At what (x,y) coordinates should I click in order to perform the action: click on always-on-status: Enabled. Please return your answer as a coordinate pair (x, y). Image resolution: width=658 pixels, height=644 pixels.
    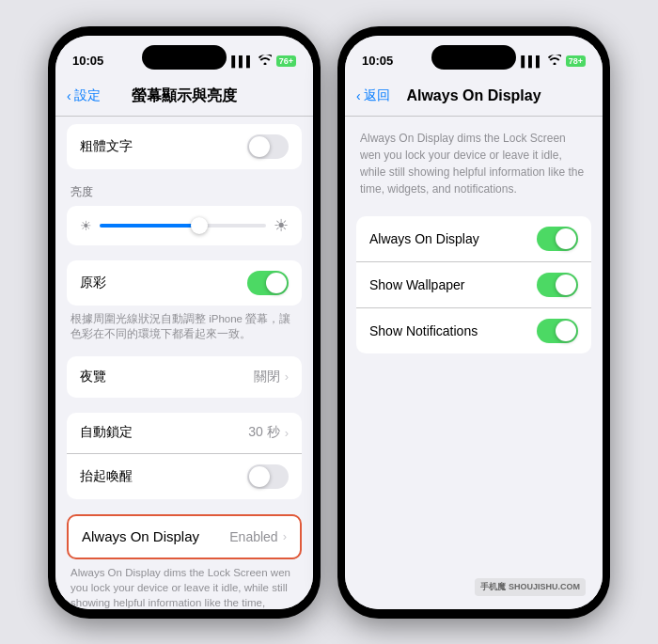
    Looking at the image, I should click on (254, 537).